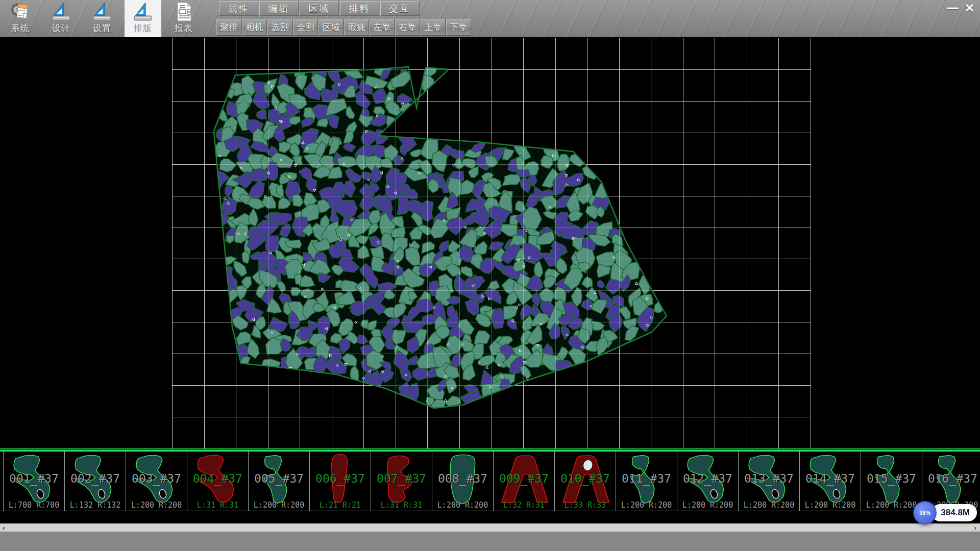 Image resolution: width=980 pixels, height=551 pixels. I want to click on main-tab-系统: 系统, so click(20, 18).